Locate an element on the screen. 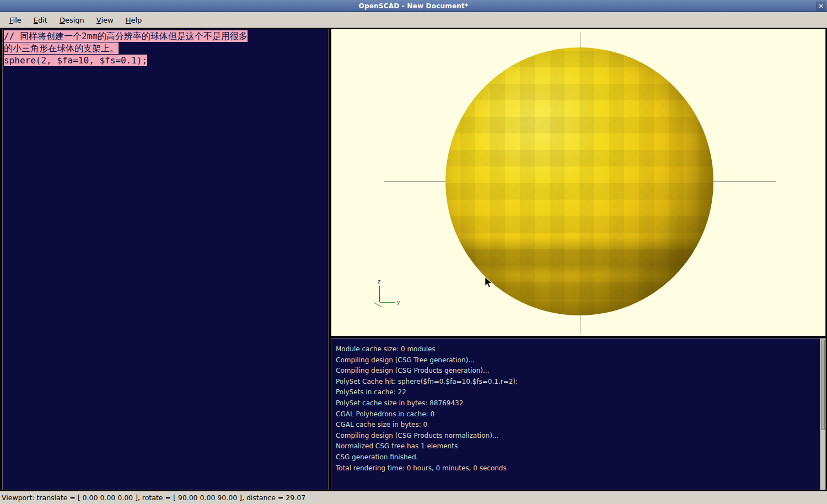  menu-design: Design is located at coordinates (72, 20).